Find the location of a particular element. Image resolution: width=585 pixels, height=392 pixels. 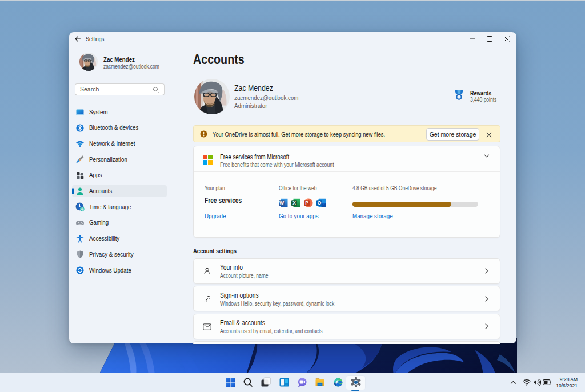

svg-text: W is located at coordinates (282, 203).